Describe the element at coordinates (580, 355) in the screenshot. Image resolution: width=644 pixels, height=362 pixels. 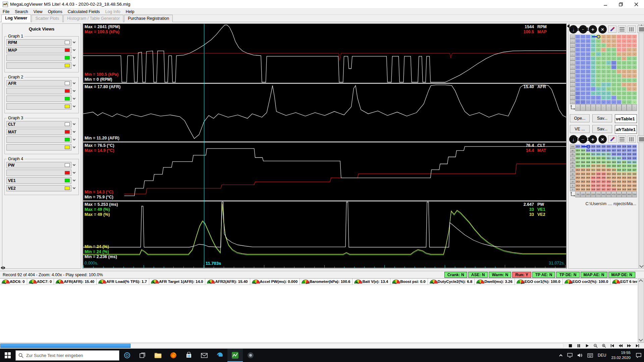
I see `volume-icon` at that location.